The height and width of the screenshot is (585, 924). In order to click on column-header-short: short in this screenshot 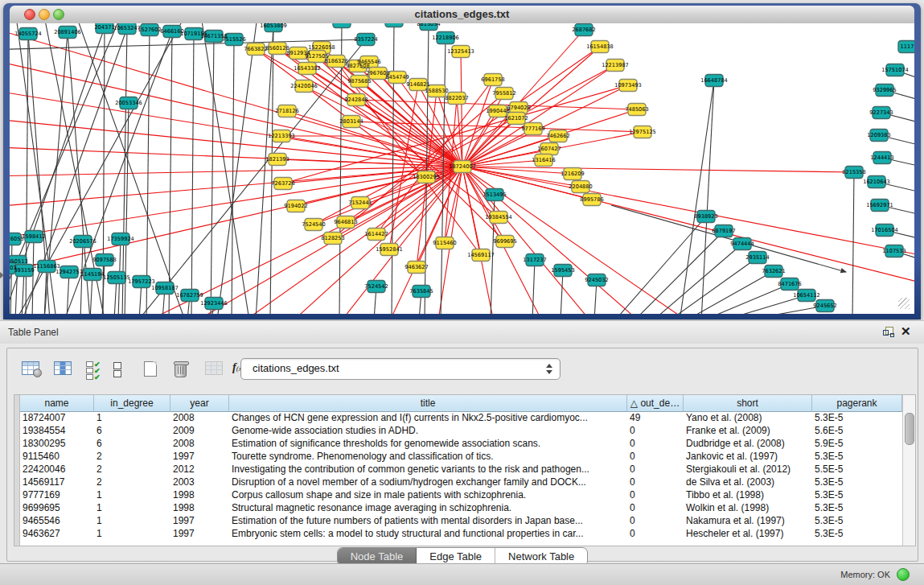, I will do `click(748, 404)`.